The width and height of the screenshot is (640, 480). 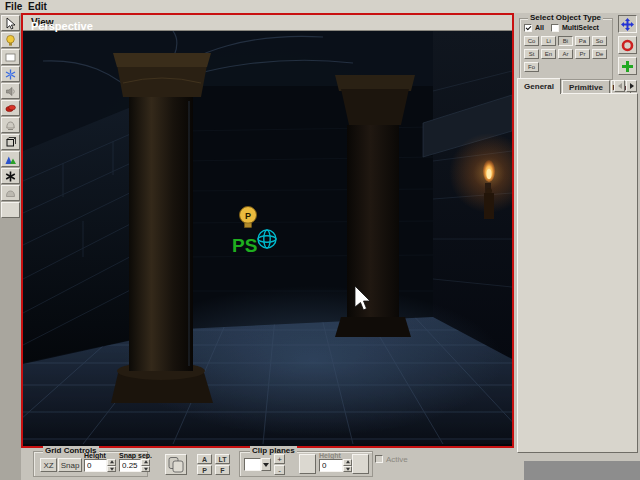 I want to click on particle-snowflake-icon, so click(x=10, y=74).